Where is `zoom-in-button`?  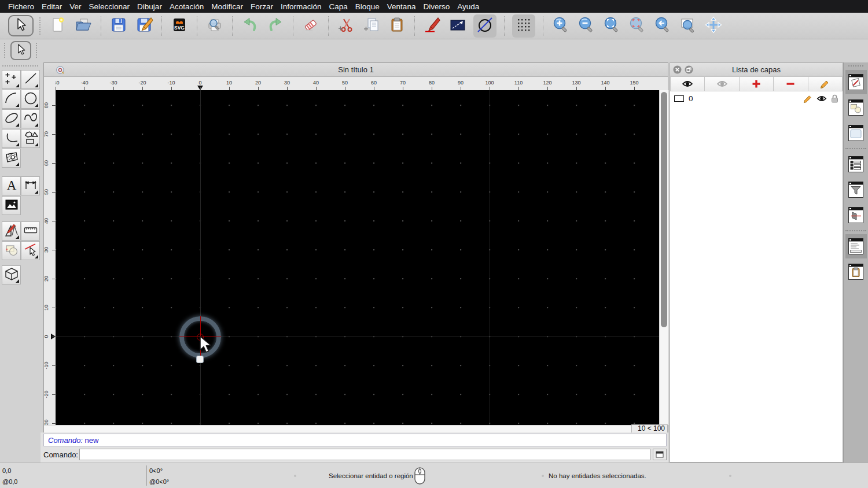
zoom-in-button is located at coordinates (561, 26).